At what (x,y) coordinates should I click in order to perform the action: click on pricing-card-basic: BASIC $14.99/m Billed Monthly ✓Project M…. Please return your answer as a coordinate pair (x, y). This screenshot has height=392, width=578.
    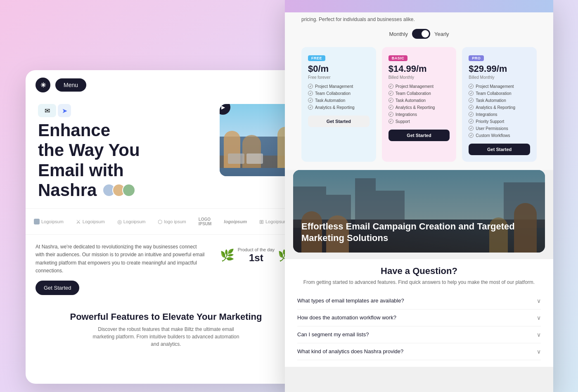
    Looking at the image, I should click on (419, 104).